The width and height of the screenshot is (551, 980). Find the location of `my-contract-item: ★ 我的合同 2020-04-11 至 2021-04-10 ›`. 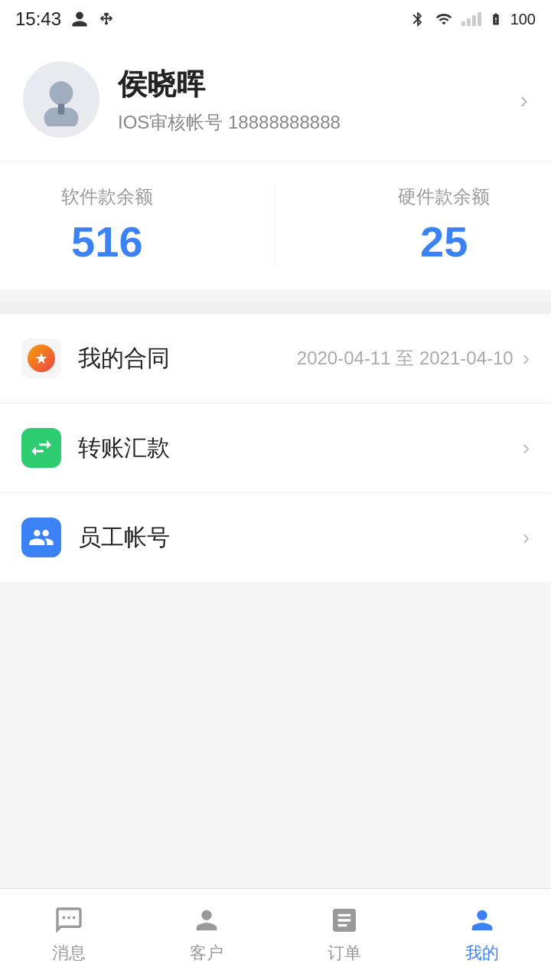

my-contract-item: ★ 我的合同 2020-04-11 至 2021-04-10 › is located at coordinates (276, 358).